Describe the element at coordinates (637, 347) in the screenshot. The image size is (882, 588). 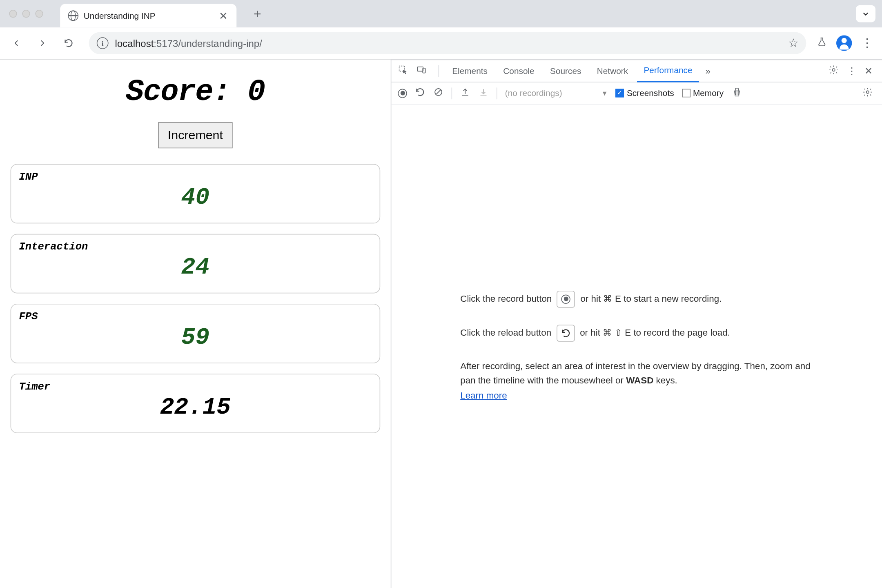
I see `instructions-text: Click the record button or hit ⌘ E to st…` at that location.